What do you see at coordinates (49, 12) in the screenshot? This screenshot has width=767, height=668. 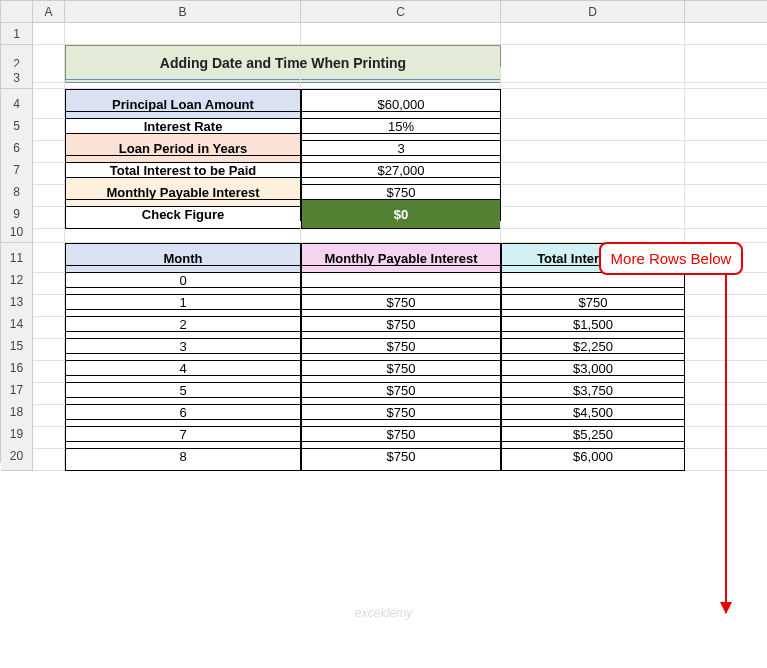 I see `col-header-a: A` at bounding box center [49, 12].